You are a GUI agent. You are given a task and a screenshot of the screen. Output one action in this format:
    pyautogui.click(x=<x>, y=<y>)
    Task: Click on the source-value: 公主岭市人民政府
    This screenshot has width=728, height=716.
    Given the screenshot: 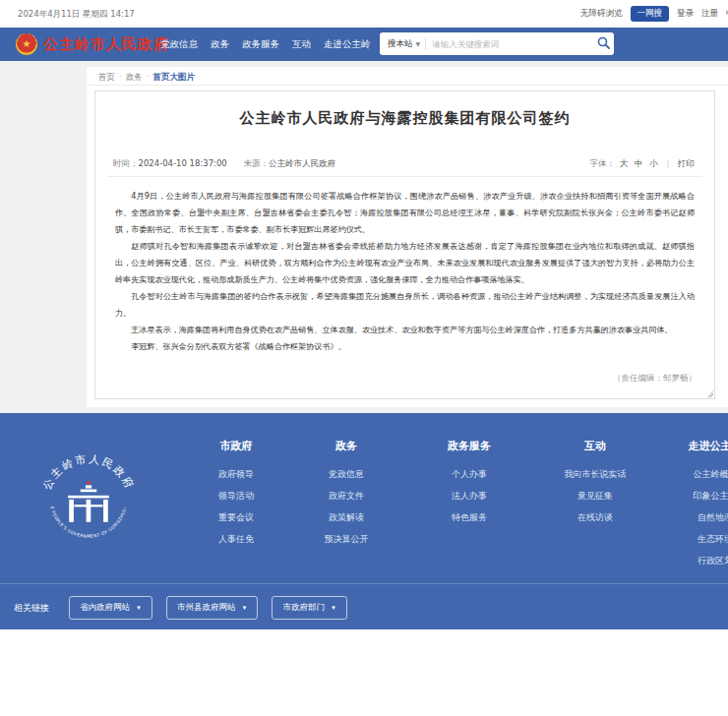 What is the action you would take?
    pyautogui.click(x=302, y=163)
    